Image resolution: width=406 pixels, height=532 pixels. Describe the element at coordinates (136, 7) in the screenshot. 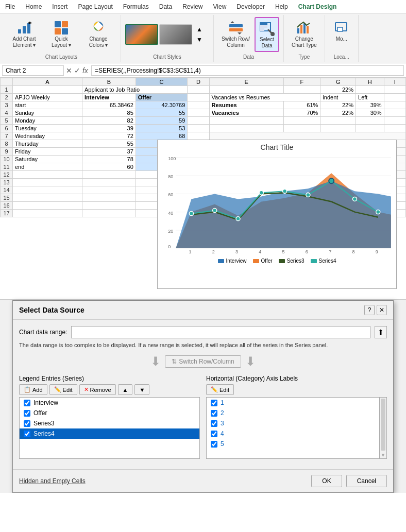

I see `menu-formulas: Formulas` at that location.